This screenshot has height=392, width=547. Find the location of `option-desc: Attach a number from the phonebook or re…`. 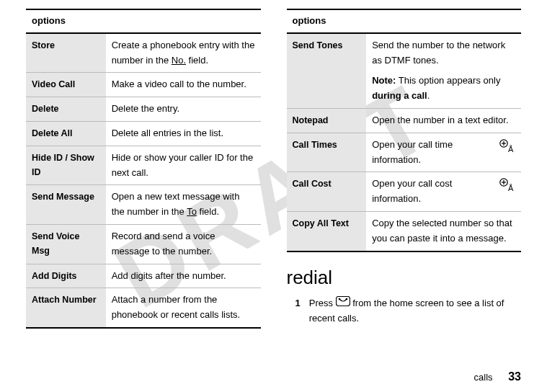

option-desc: Attach a number from the phonebook or re… is located at coordinates (183, 308).